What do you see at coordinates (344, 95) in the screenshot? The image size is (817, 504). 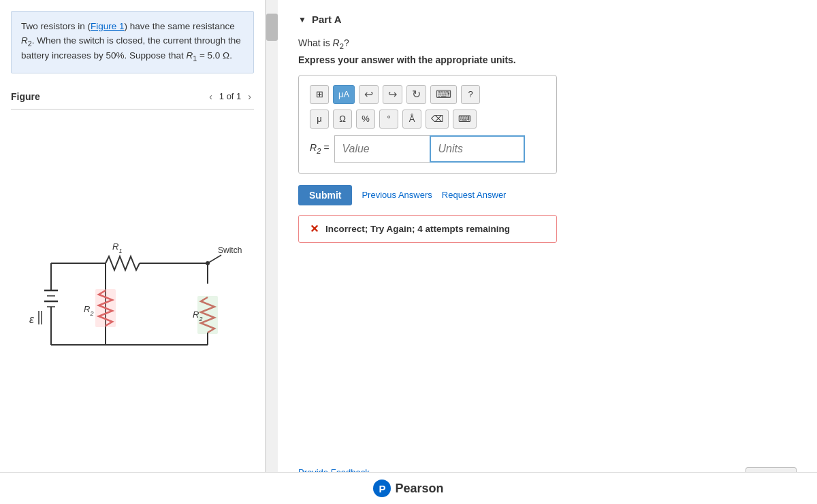 I see `mu-a-btn: μA` at bounding box center [344, 95].